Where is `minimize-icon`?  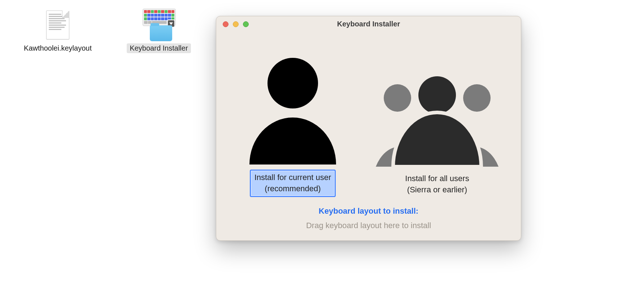 minimize-icon is located at coordinates (236, 24).